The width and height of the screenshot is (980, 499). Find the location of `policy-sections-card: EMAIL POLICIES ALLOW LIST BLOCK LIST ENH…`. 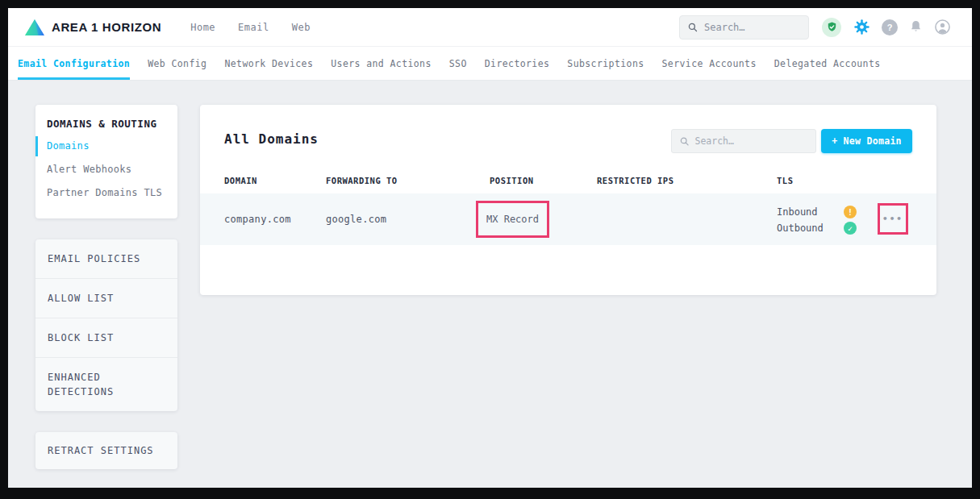

policy-sections-card: EMAIL POLICIES ALLOW LIST BLOCK LIST ENH… is located at coordinates (106, 326).